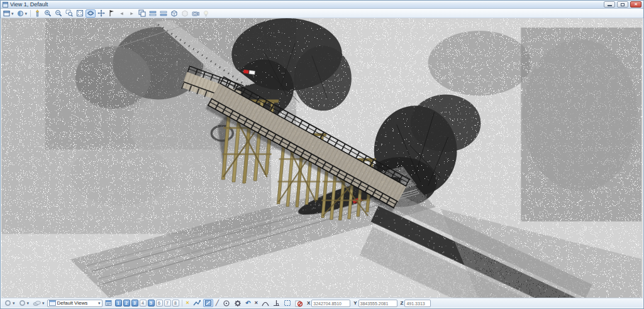 This screenshot has height=309, width=644. What do you see at coordinates (21, 14) in the screenshot?
I see `display-style-icon` at bounding box center [21, 14].